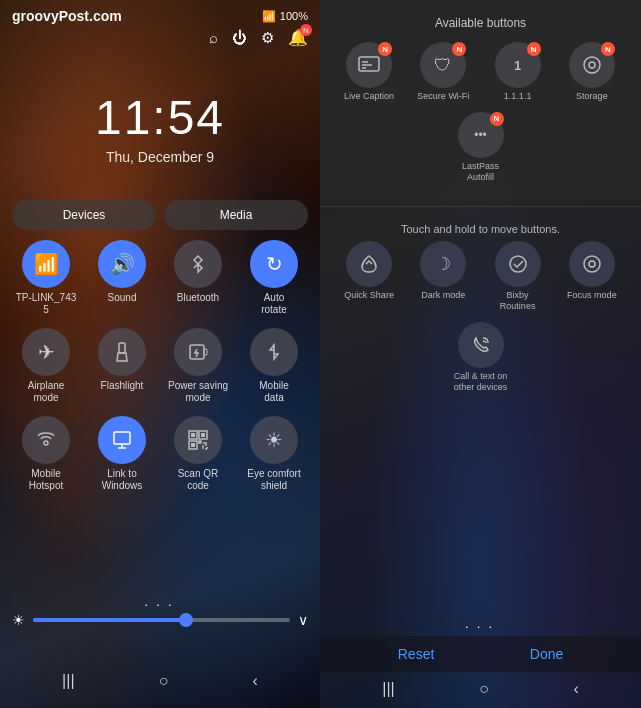 The width and height of the screenshot is (641, 708). I want to click on tile-mobiledata: Mobiledata, so click(274, 366).